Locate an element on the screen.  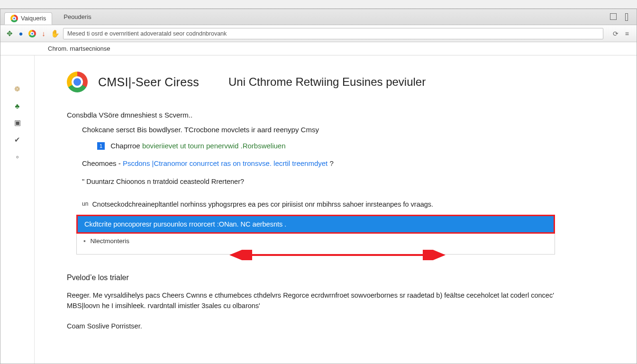
para-lead-text: Cnotseckodchreainepltantlel norhinss yph… is located at coordinates (263, 204).